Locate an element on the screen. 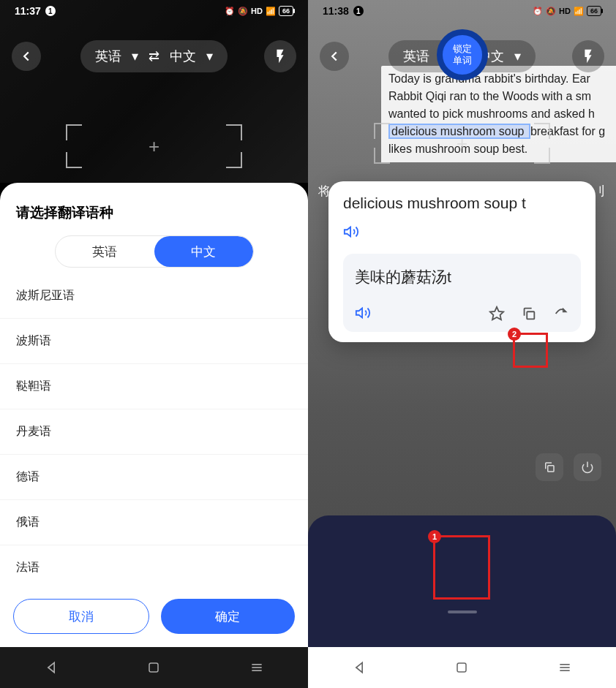 Image resolution: width=616 pixels, height=688 pixels. language-segmented-control: 英语 中文 is located at coordinates (154, 252).